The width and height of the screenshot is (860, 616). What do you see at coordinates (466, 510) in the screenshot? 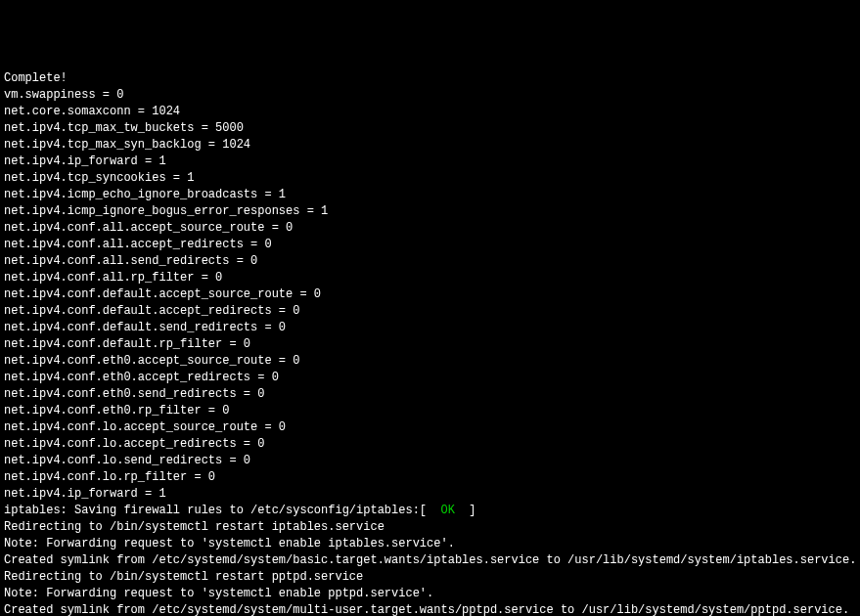
I see `iptables-suffix: ]` at bounding box center [466, 510].